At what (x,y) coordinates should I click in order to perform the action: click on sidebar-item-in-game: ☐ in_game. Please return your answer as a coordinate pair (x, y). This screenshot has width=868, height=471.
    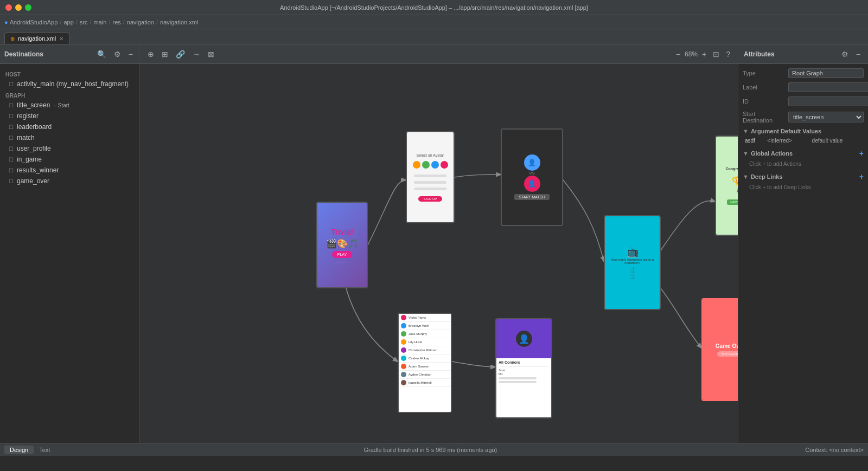
    Looking at the image, I should click on (69, 159).